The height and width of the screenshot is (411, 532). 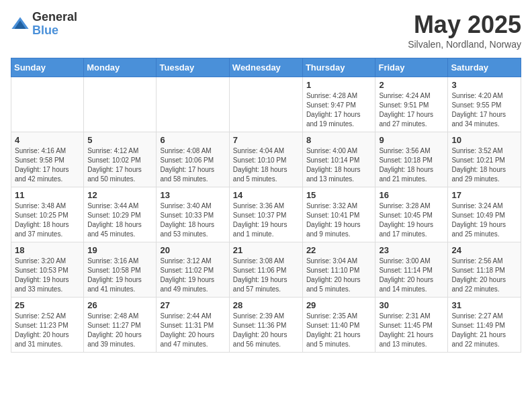 I want to click on calendar-cell: 28Sunrise: 2:39 AM Sunset: 11:36 PM Dayl…, so click(x=266, y=325).